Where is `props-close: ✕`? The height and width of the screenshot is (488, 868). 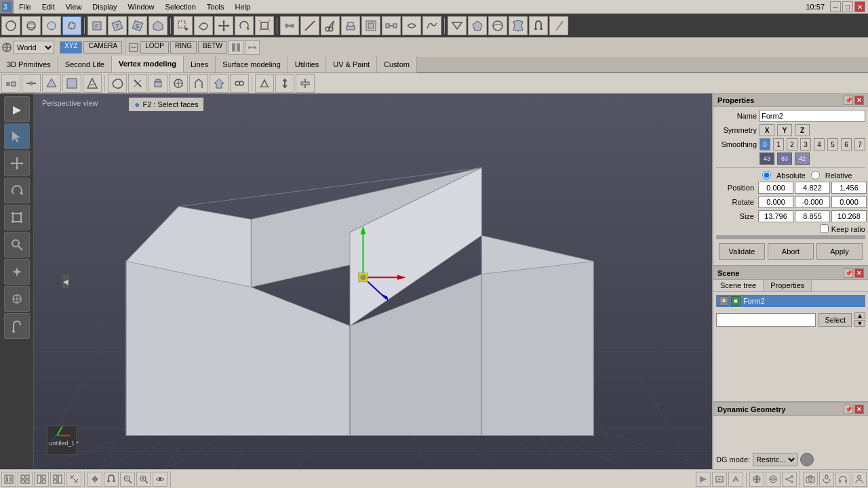
props-close: ✕ is located at coordinates (859, 100).